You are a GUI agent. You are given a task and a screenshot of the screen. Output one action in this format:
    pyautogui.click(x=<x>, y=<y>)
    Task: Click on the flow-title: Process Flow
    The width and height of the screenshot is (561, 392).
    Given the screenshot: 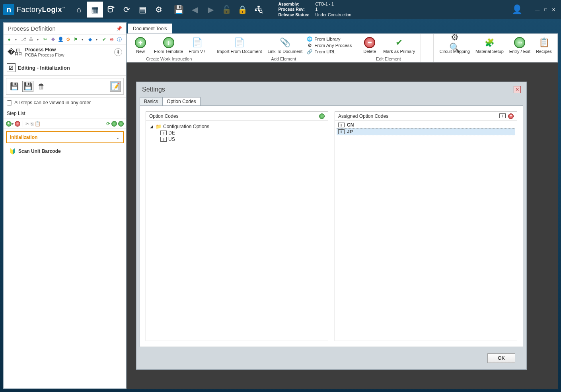 What is the action you would take?
    pyautogui.click(x=68, y=50)
    